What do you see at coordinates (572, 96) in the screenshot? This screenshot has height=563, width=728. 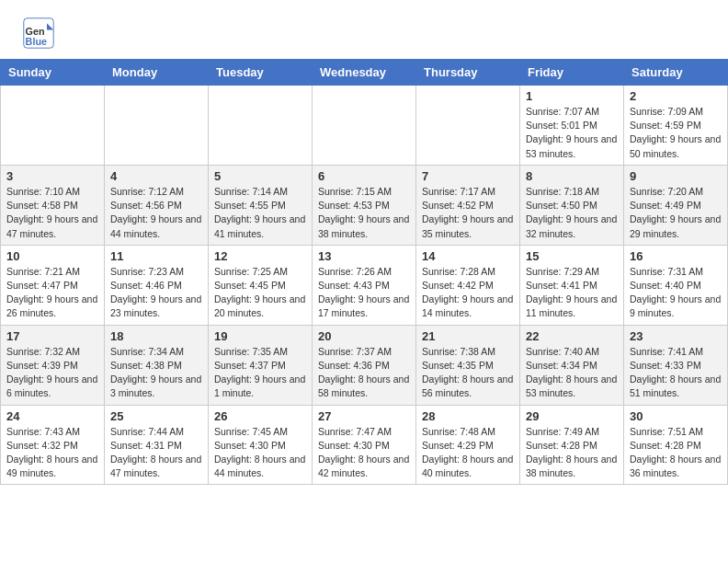 I see `day-number: 1` at bounding box center [572, 96].